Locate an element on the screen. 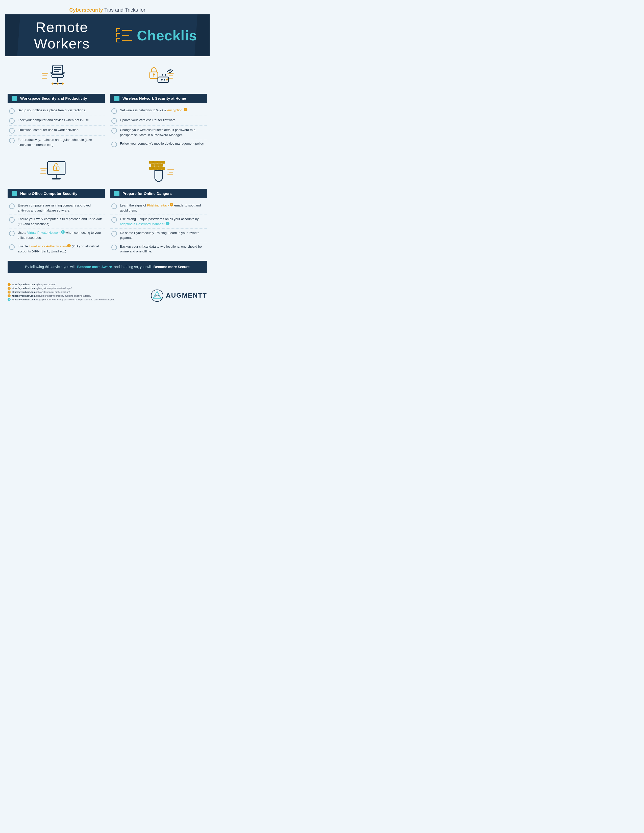 Image resolution: width=644 pixels, height=833 pixels. section-home-office: Home Office Computer Security Ensure com… is located at coordinates (56, 205).